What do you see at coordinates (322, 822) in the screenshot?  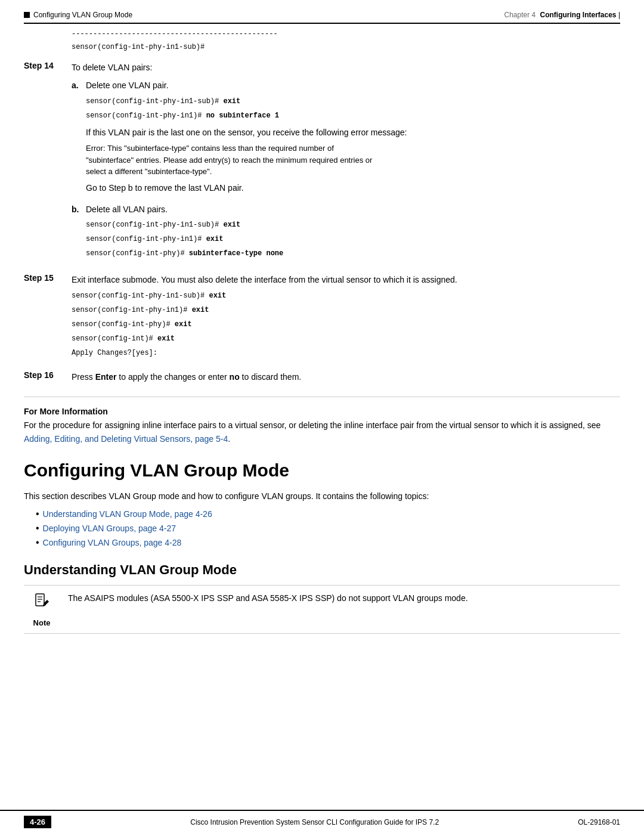 I see `page-footer: 4-26 Cisco Intrusion Prevention System S…` at bounding box center [322, 822].